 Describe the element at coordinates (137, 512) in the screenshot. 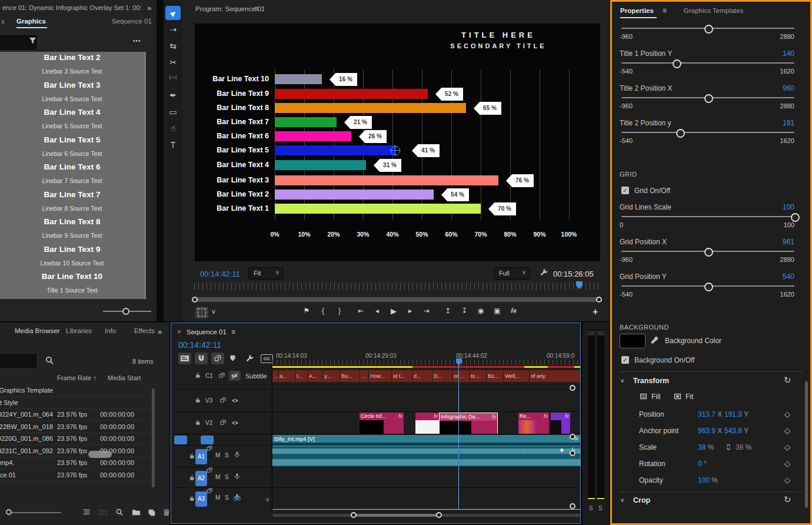

I see `new-bin-folder-icon` at that location.